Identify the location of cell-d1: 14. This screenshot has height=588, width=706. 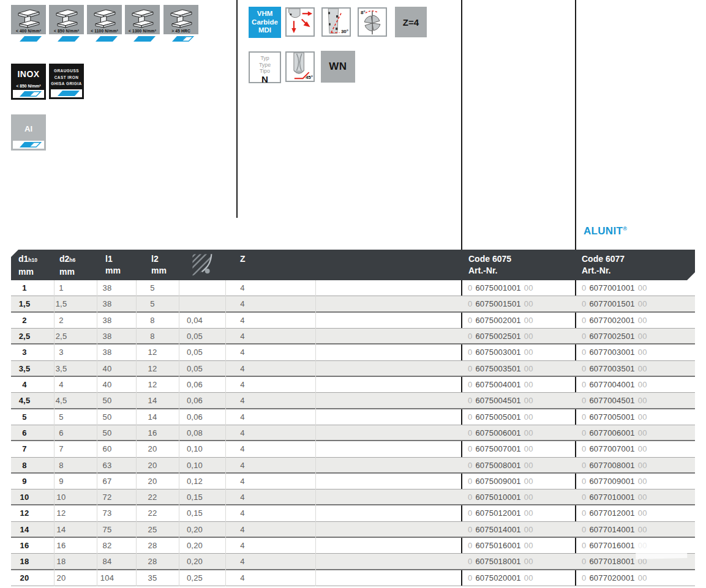
(24, 529).